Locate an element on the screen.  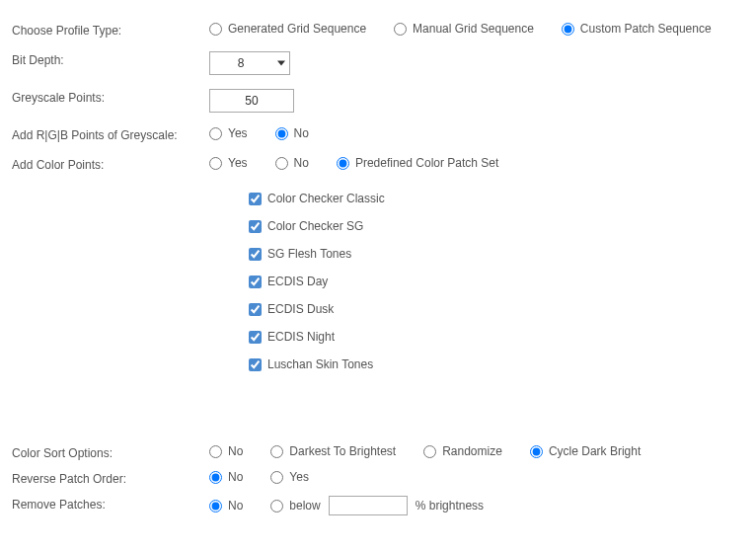
radio-generated-grid-input is located at coordinates (215, 30).